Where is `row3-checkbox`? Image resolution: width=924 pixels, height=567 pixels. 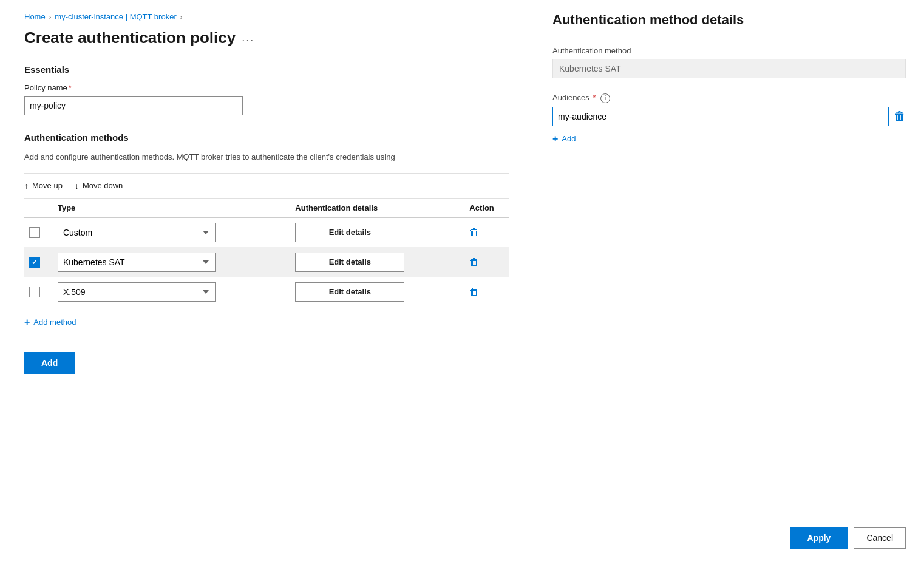 row3-checkbox is located at coordinates (35, 292).